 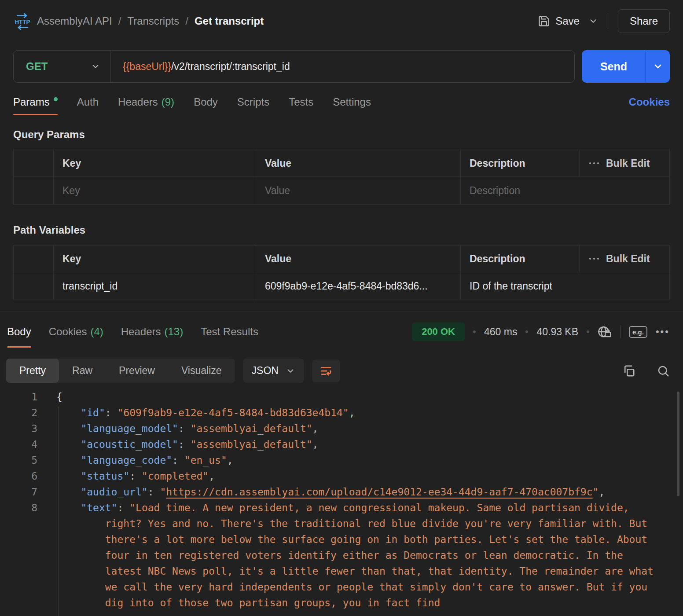 I want to click on audio-url-link: https://cdn.assemblyai.com/upload/c14e90…, so click(x=379, y=492).